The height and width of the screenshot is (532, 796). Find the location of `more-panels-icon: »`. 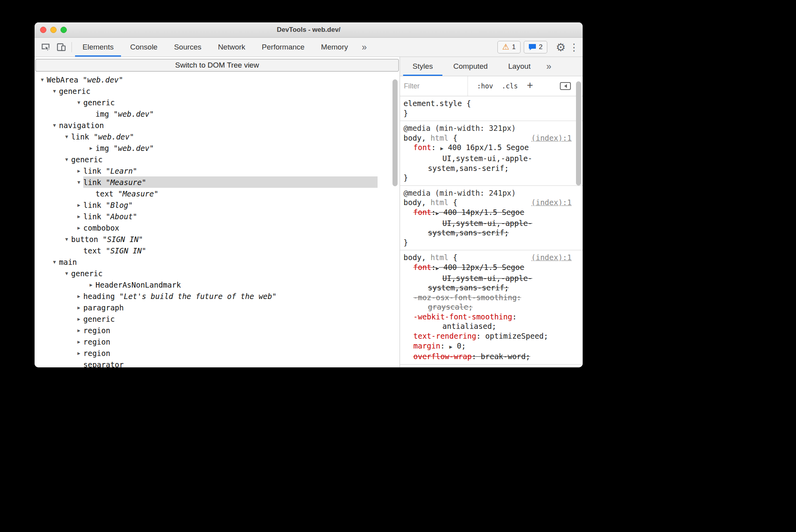

more-panels-icon: » is located at coordinates (548, 66).